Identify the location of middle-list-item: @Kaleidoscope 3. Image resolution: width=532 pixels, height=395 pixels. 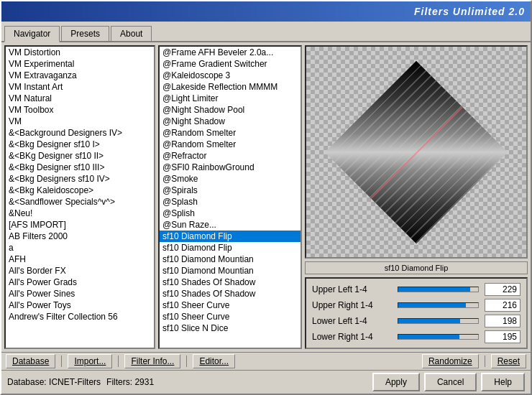
(230, 75).